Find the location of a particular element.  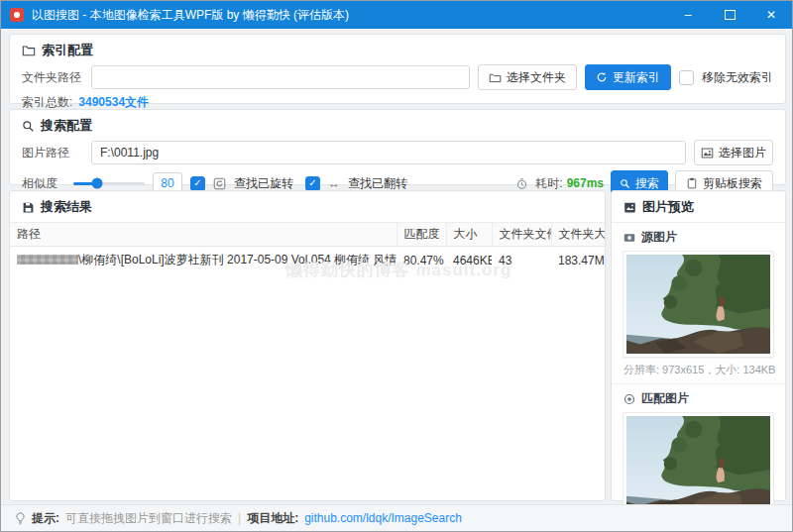

index-config-title: 索引配置 is located at coordinates (67, 51).